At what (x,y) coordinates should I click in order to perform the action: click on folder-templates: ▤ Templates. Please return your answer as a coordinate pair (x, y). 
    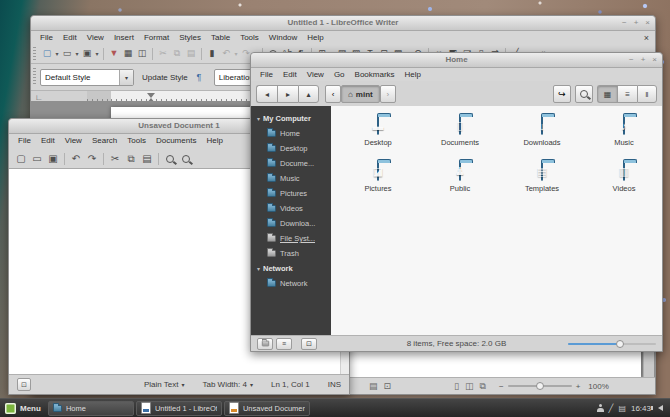
    Looking at the image, I should click on (542, 181).